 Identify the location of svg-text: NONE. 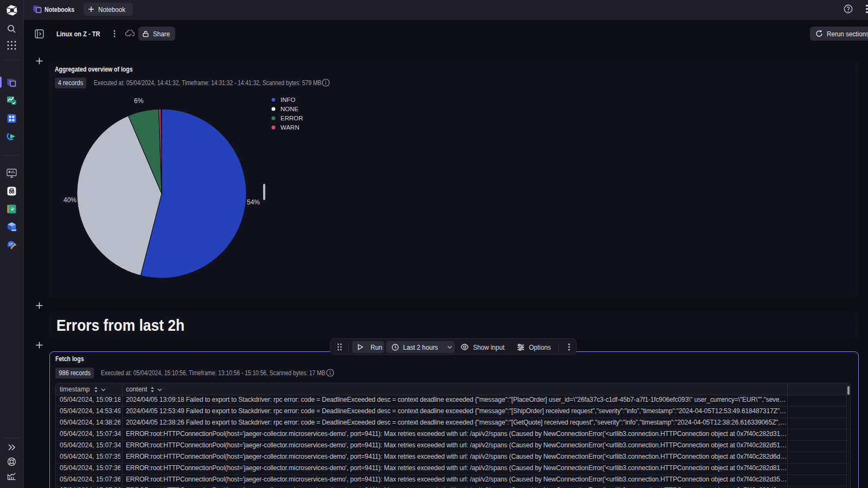
(290, 109).